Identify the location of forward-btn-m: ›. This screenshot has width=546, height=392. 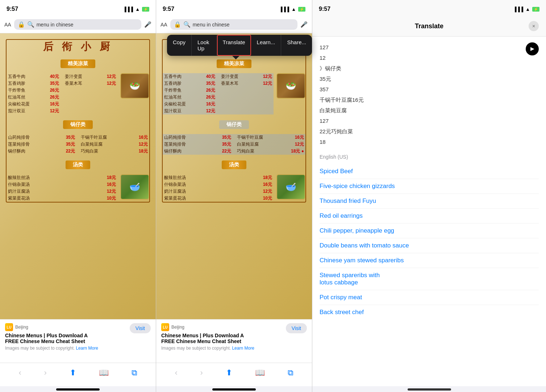
(201, 373).